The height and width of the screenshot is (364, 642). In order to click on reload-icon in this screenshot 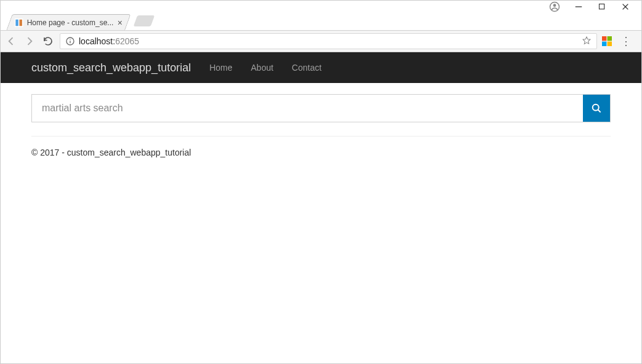, I will do `click(48, 41)`.